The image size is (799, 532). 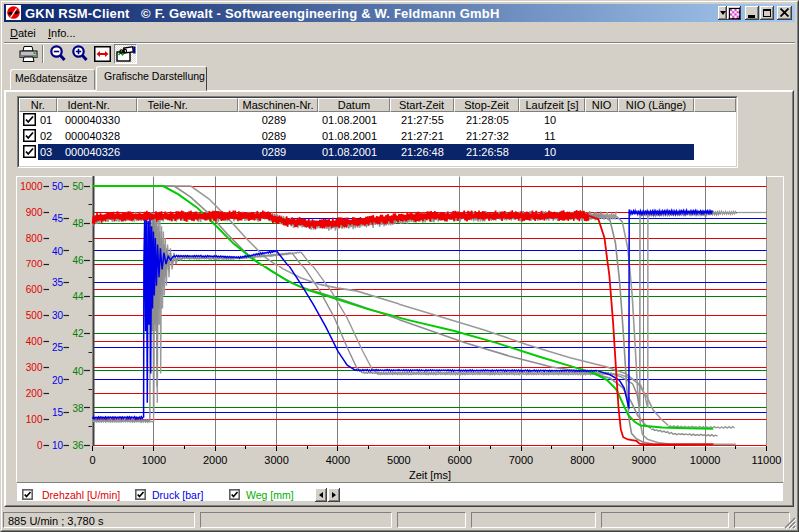 I want to click on svg-text: 800, so click(x=34, y=238).